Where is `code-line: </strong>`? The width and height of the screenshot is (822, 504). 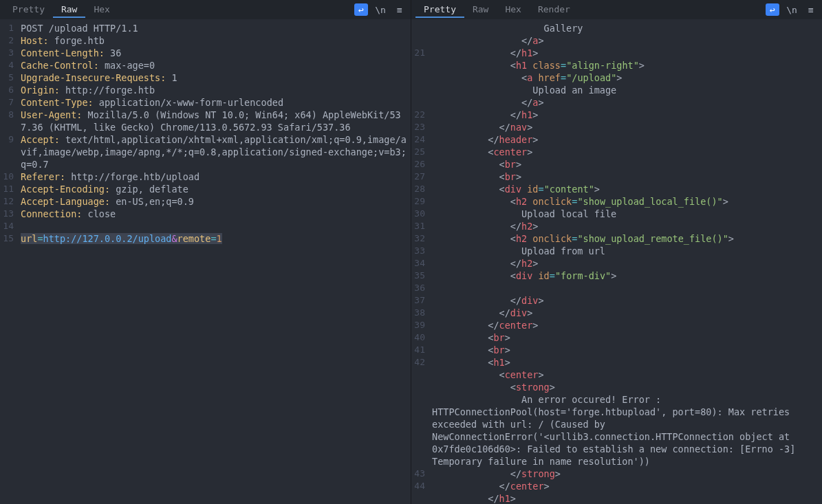 code-line: </strong> is located at coordinates (627, 474).